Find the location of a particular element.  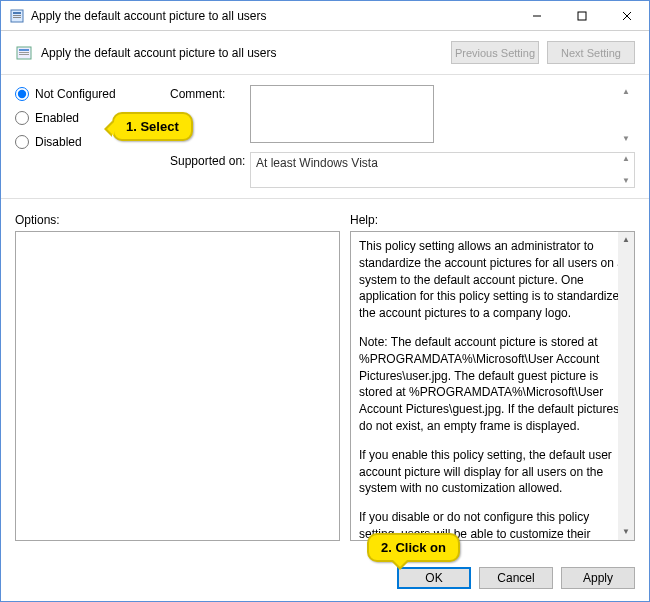

maximize-icon is located at coordinates (582, 16).